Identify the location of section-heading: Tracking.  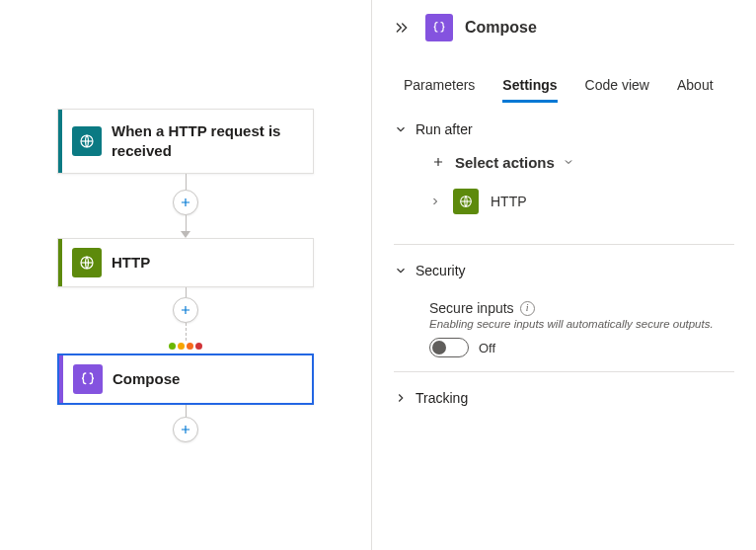
(442, 398).